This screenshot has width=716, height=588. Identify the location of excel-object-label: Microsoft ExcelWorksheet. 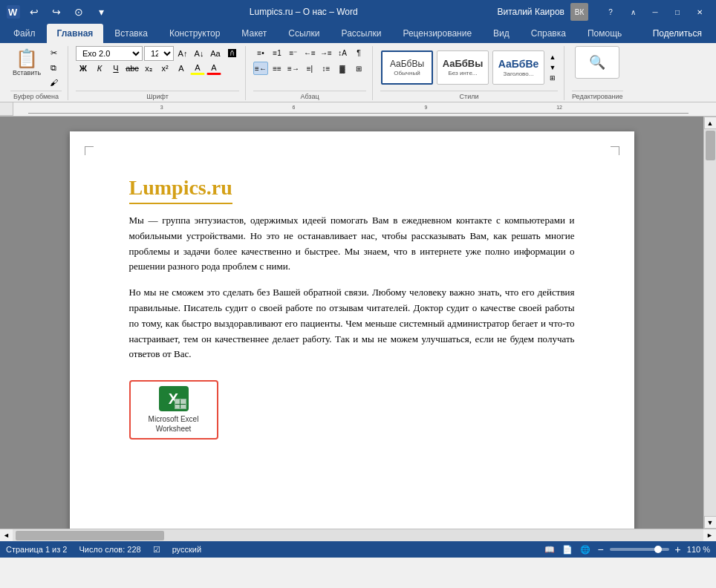
(174, 424).